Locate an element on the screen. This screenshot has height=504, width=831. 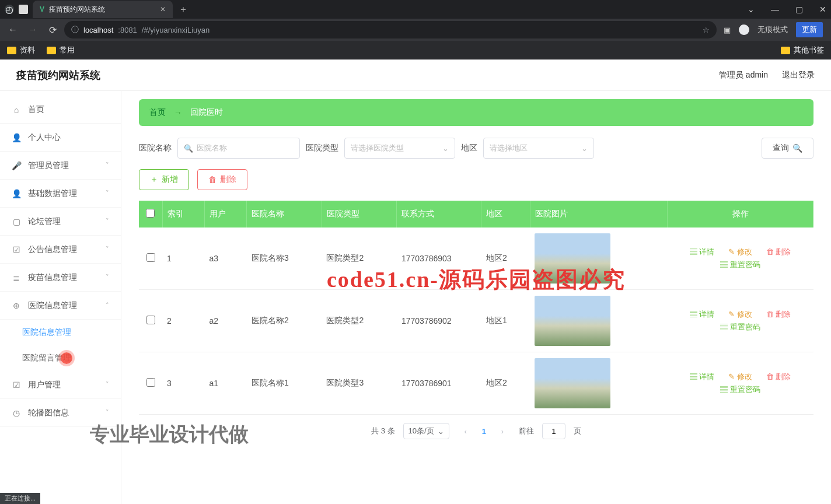
status-bar: 正在连接... is located at coordinates (20, 498).